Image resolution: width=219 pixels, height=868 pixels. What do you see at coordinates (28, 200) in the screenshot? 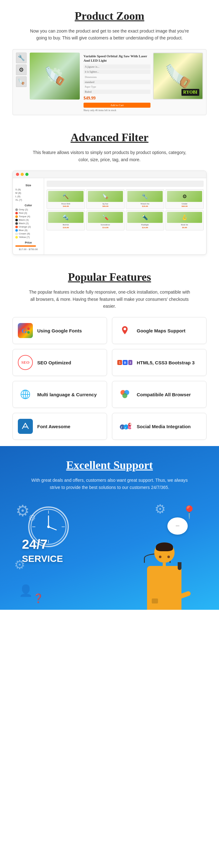
I see `size-xl: XL (7)` at bounding box center [28, 200].